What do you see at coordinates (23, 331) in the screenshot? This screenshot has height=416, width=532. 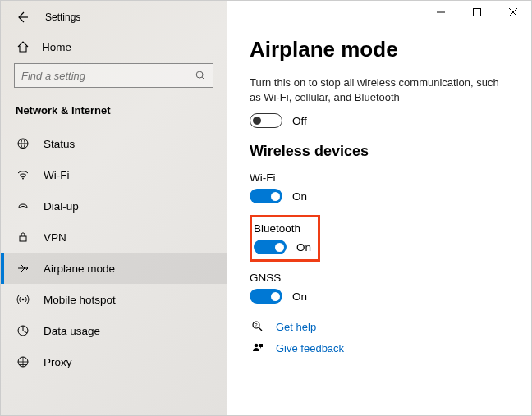 I see `data-icon` at bounding box center [23, 331].